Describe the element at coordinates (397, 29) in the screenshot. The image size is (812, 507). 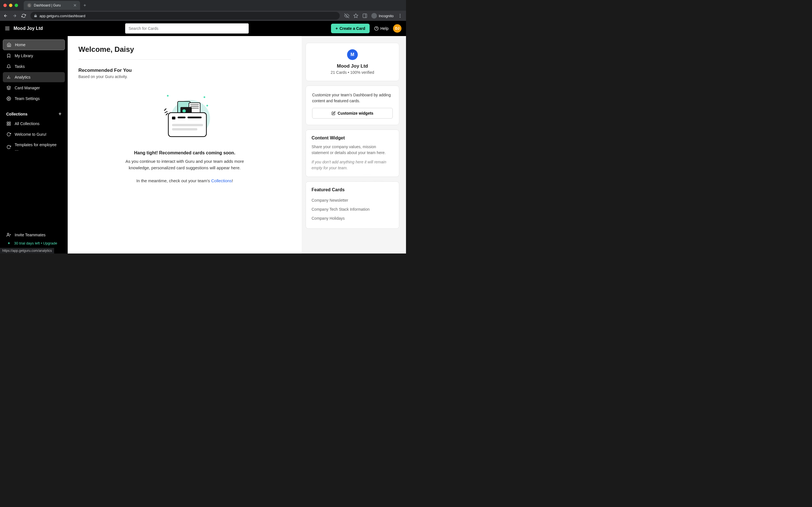
I see `avatar-initials: DJ` at that location.